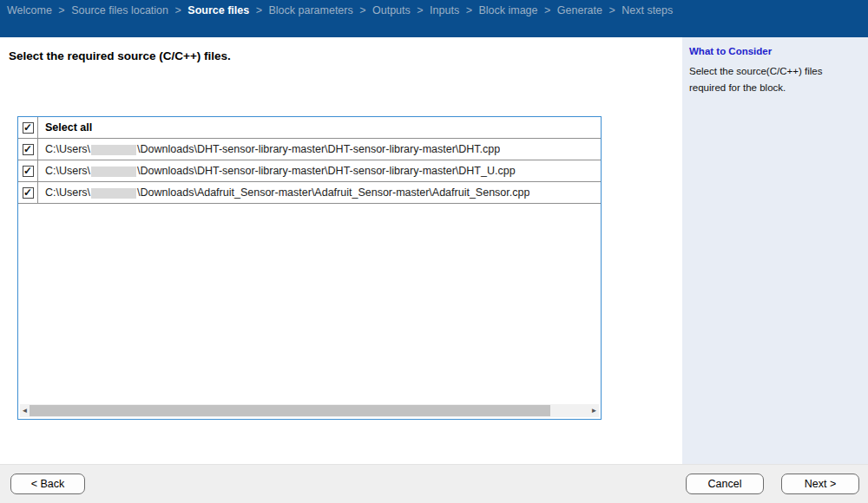 The width and height of the screenshot is (868, 503). Describe the element at coordinates (309, 411) in the screenshot. I see `horizontal-scrollbar: ◄ ►` at that location.